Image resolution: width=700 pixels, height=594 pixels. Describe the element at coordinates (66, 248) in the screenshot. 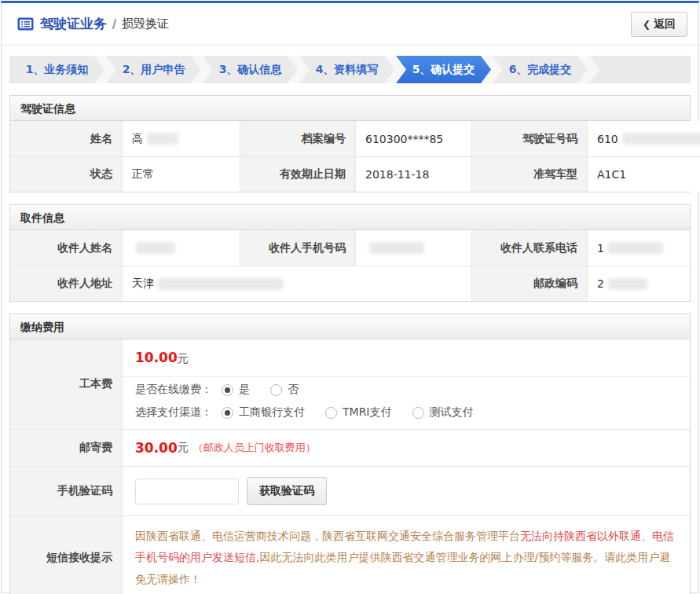

I see `recipient-name-label: 收件人姓名` at that location.